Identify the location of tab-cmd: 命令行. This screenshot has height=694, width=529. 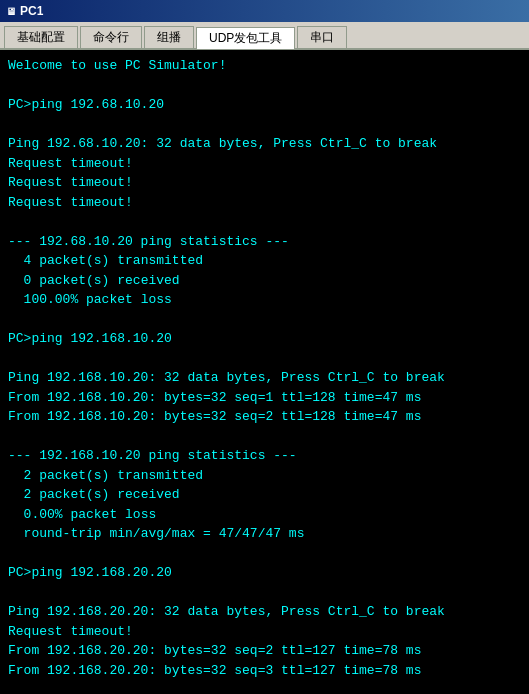
(111, 37).